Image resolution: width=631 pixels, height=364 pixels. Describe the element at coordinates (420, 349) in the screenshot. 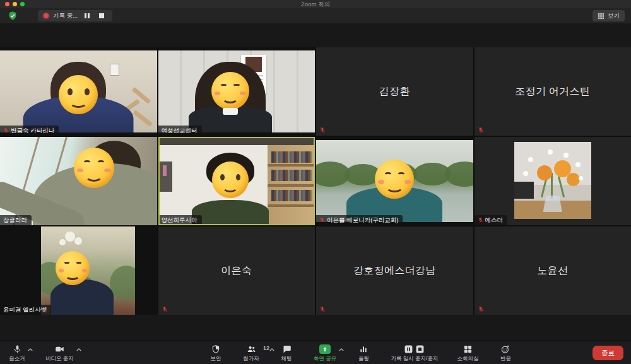

I see `stop-recording-icon` at that location.